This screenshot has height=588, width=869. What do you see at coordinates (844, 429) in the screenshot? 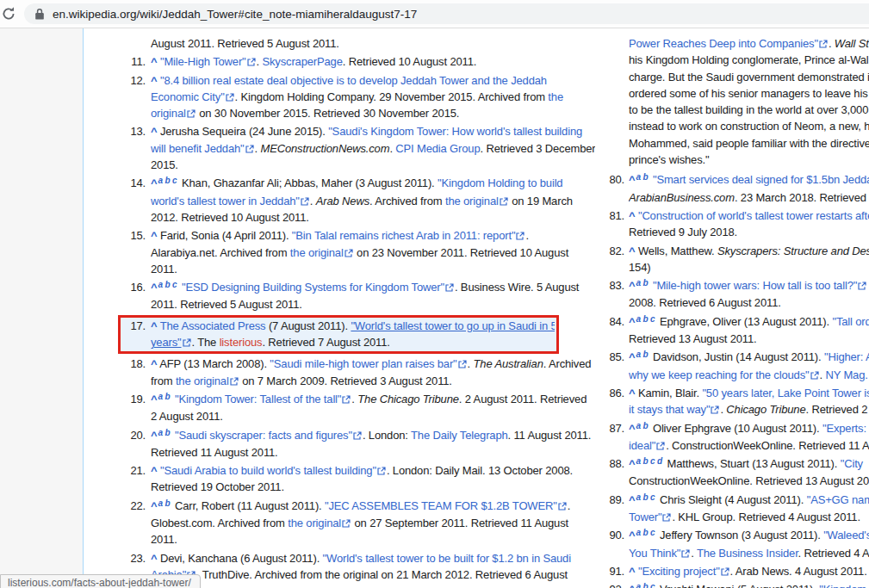
I see `reference-link: "Experts:` at bounding box center [844, 429].